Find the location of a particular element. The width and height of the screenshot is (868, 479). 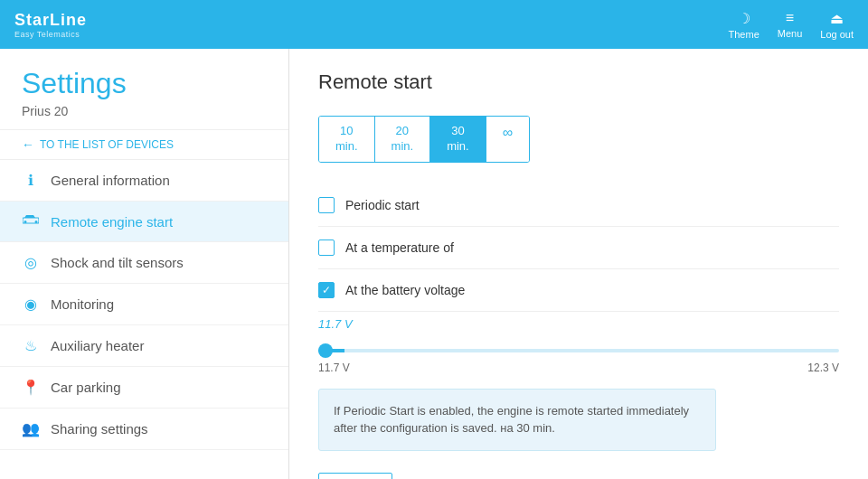

periodic-start-label: Periodic start is located at coordinates (382, 205).